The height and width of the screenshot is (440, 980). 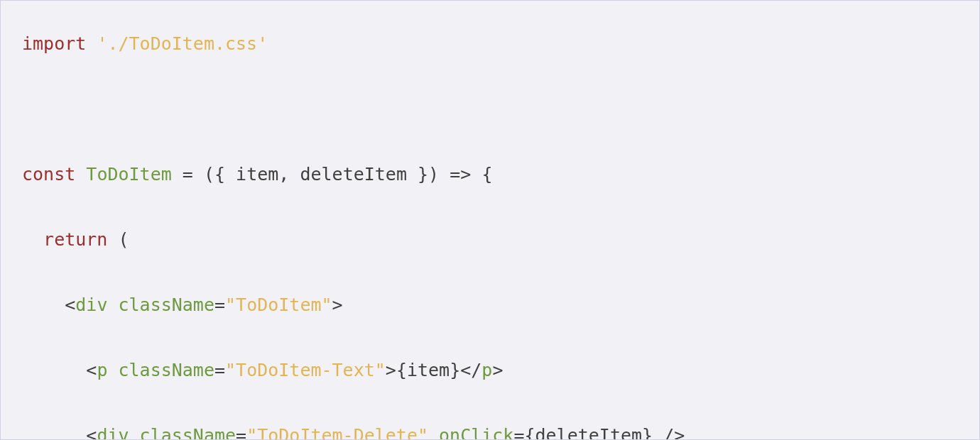 I want to click on param: item, so click(x=257, y=175).